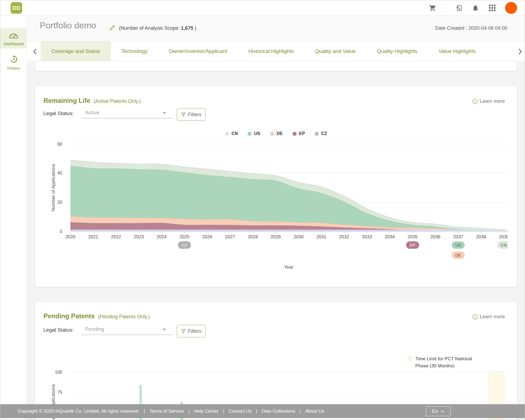 The image size is (525, 420). Describe the element at coordinates (184, 245) in the screenshot. I see `expiry-pill-label: CZ` at that location.